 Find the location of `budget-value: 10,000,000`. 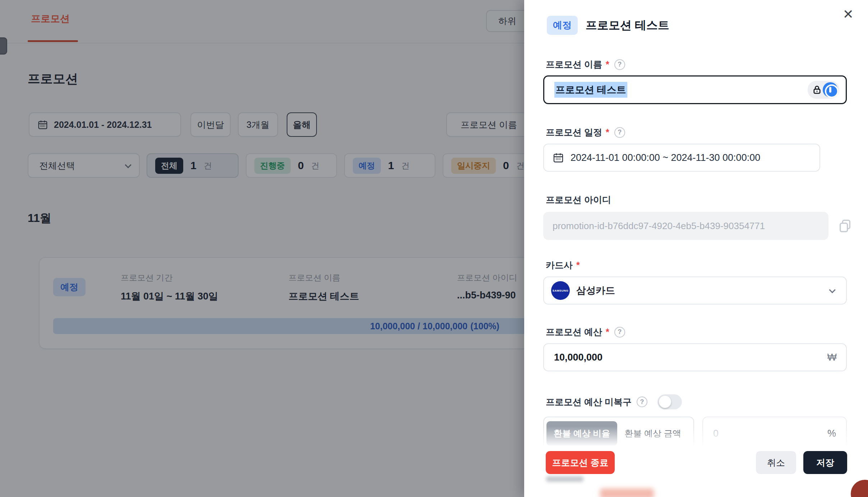

budget-value: 10,000,000 is located at coordinates (578, 358).